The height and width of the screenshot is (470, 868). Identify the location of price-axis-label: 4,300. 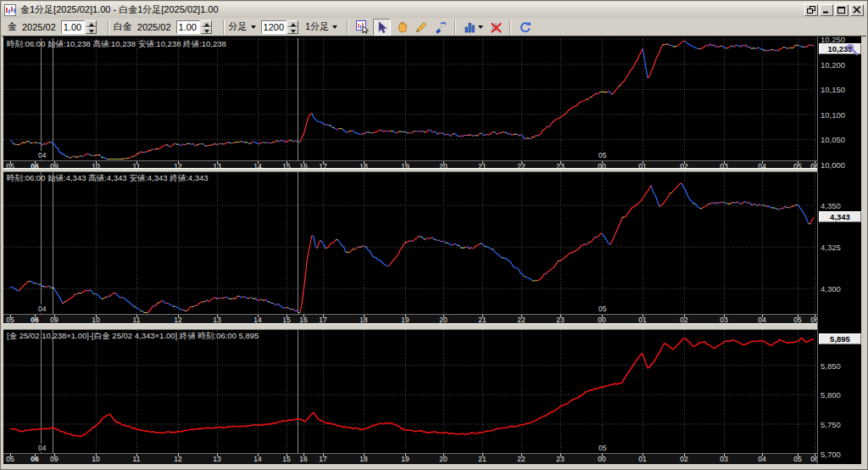
(840, 288).